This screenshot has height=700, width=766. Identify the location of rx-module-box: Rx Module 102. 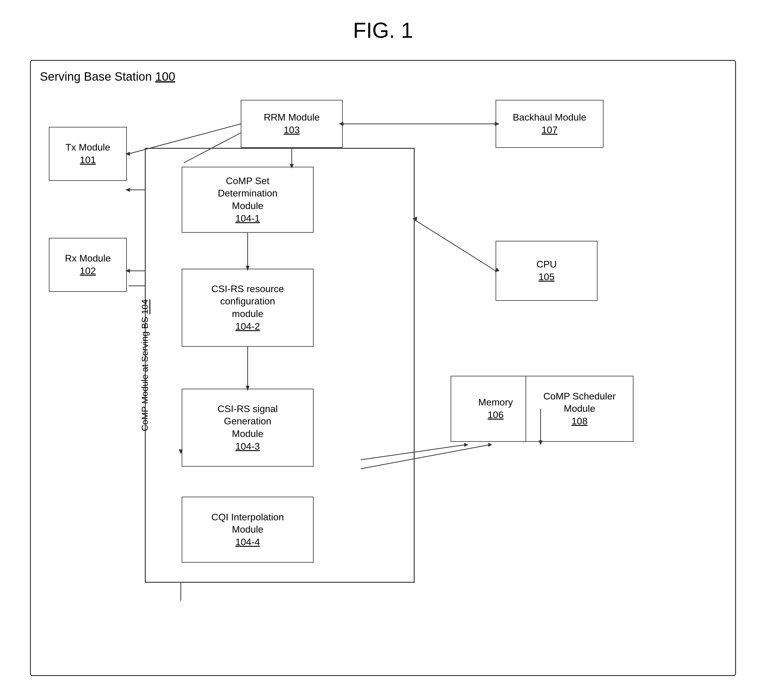
(88, 265).